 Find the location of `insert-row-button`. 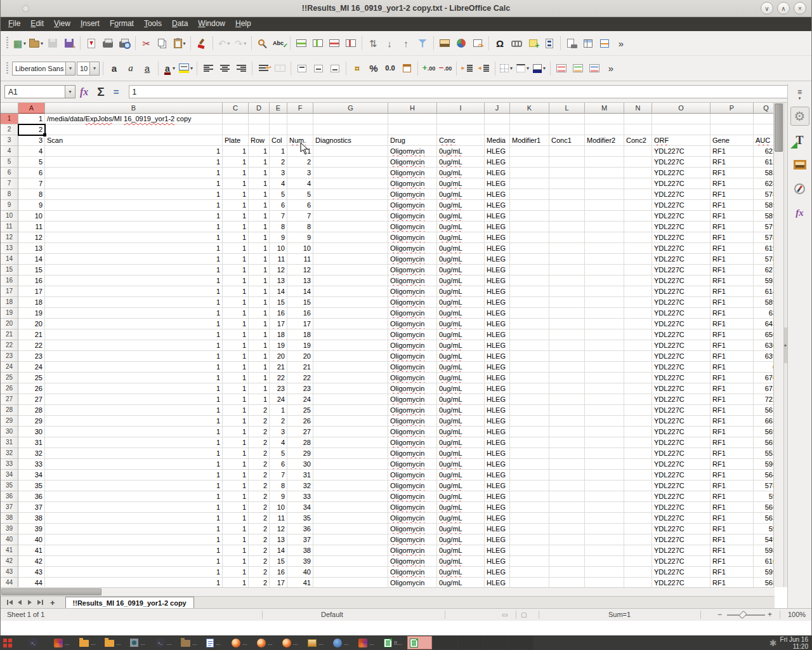

insert-row-button is located at coordinates (301, 43).